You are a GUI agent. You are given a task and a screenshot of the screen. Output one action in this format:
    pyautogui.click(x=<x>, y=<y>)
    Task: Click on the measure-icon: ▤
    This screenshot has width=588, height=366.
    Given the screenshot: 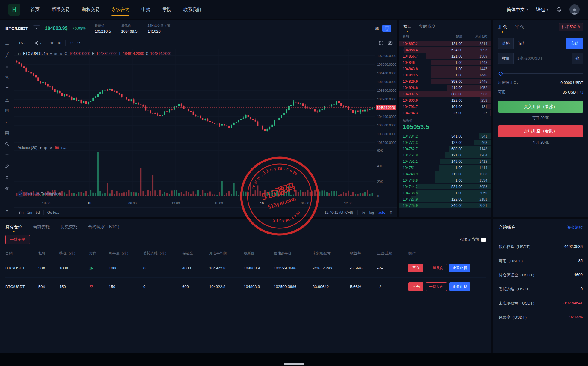 What is the action you would take?
    pyautogui.click(x=7, y=133)
    